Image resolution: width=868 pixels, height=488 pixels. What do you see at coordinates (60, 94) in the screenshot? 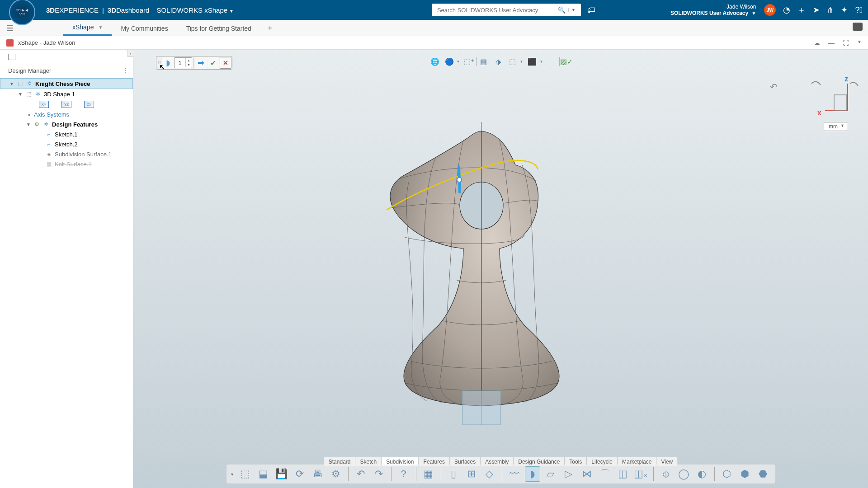
I see `tree-shape-label: 3D Shape 1` at bounding box center [60, 94].